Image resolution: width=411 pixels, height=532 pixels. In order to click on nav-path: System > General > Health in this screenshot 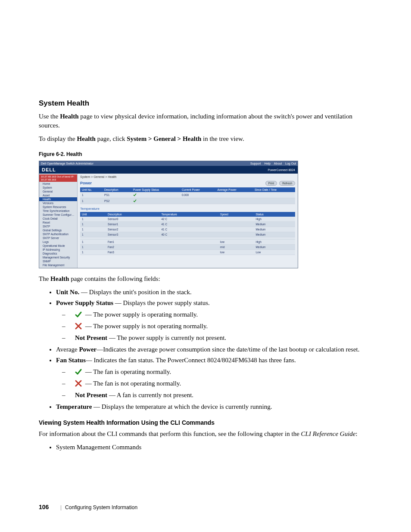, I will do `click(164, 139)`.